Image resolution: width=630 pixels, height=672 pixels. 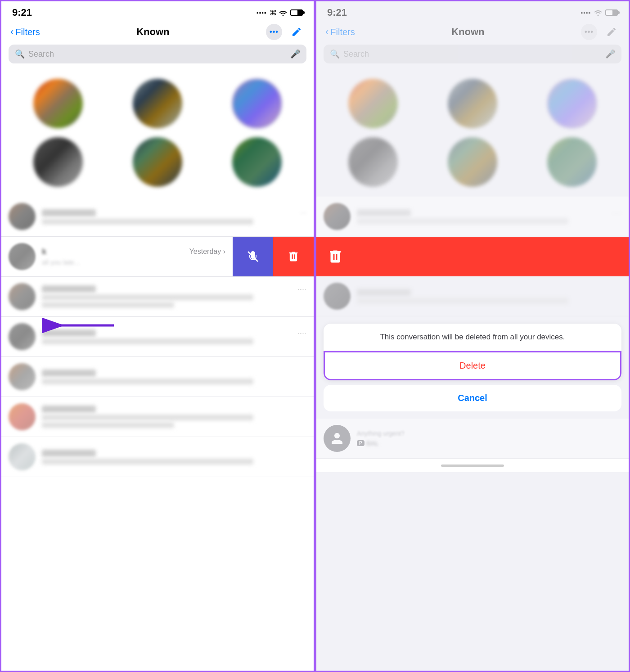 What do you see at coordinates (61, 262) in the screenshot?
I see `swipe-preview: all you late...` at bounding box center [61, 262].